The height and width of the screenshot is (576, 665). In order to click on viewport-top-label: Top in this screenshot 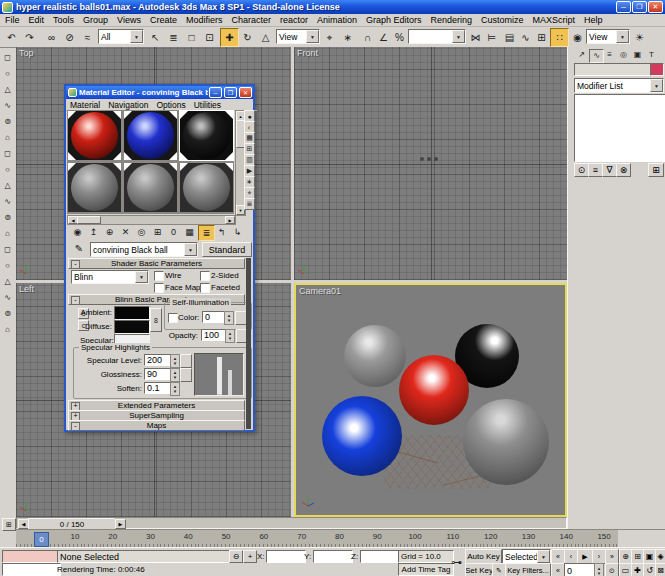, I will do `click(26, 53)`.